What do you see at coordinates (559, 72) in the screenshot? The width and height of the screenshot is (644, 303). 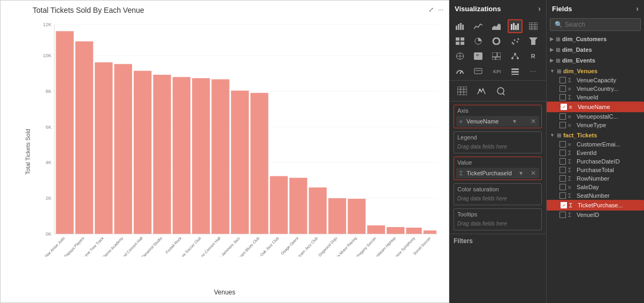 I see `venues-table-icon: ⊞` at bounding box center [559, 72].